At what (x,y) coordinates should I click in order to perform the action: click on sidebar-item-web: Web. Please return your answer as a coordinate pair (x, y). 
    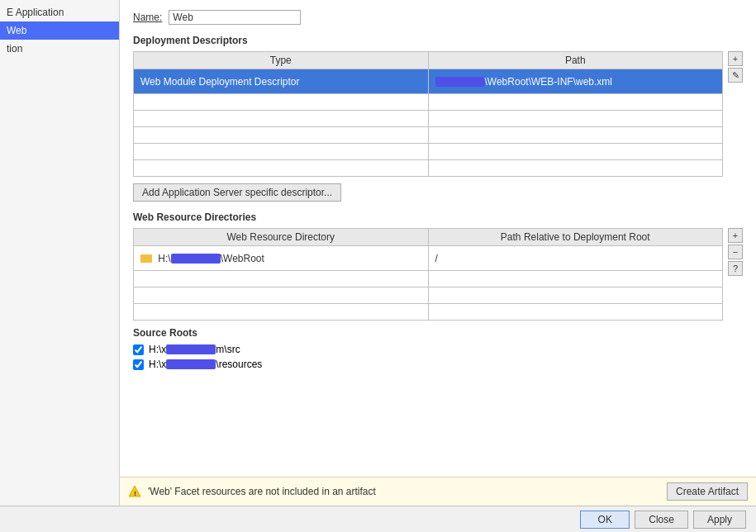
    Looking at the image, I should click on (59, 31).